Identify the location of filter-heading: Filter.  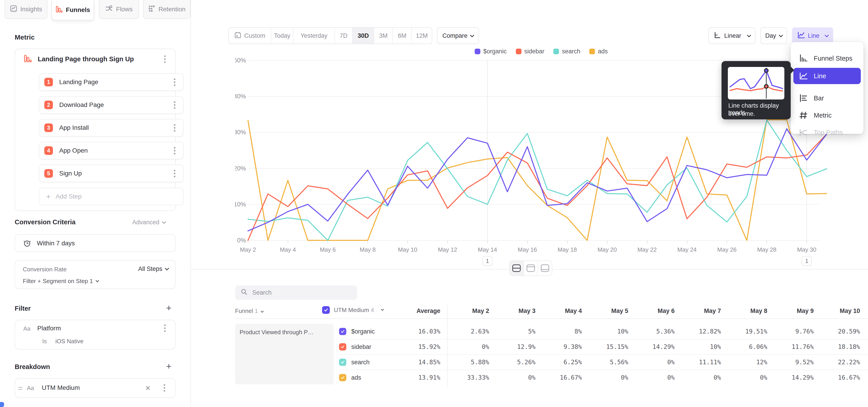
(23, 309).